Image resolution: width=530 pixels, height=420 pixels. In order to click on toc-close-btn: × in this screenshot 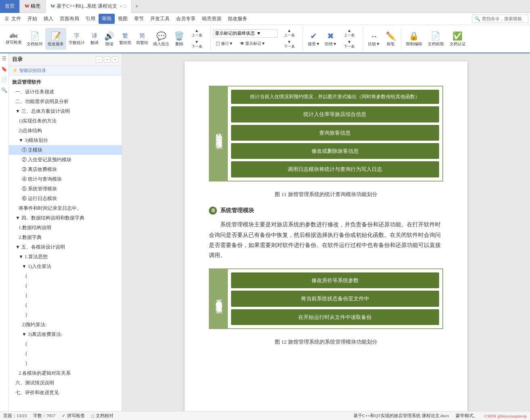, I will do `click(115, 59)`.